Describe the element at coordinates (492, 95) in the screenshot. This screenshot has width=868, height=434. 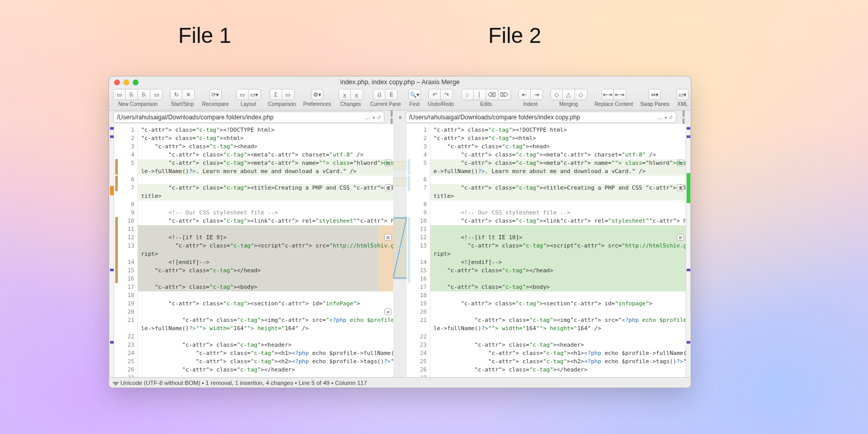
I see `edits-button-2: ⌫` at that location.